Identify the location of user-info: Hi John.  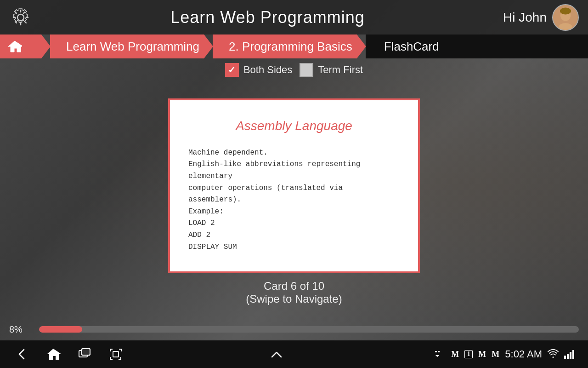
(541, 17).